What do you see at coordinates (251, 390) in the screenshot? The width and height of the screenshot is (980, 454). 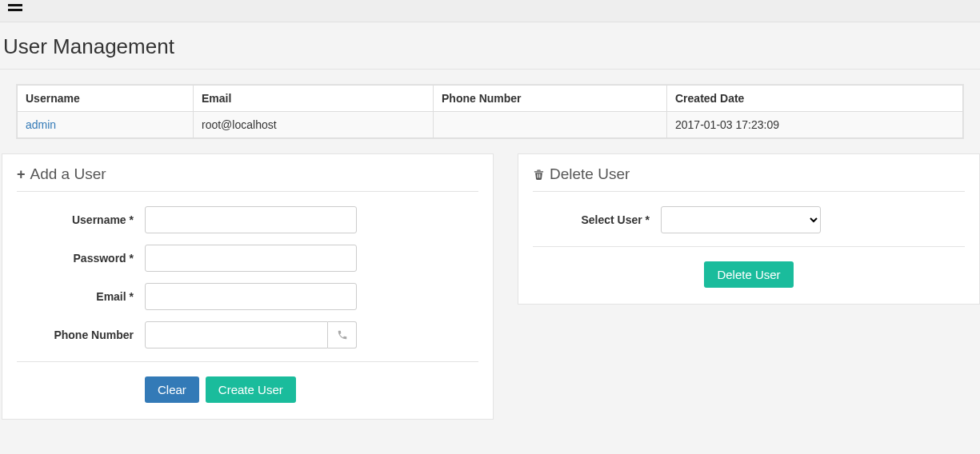 I see `create-user-button: Create User` at bounding box center [251, 390].